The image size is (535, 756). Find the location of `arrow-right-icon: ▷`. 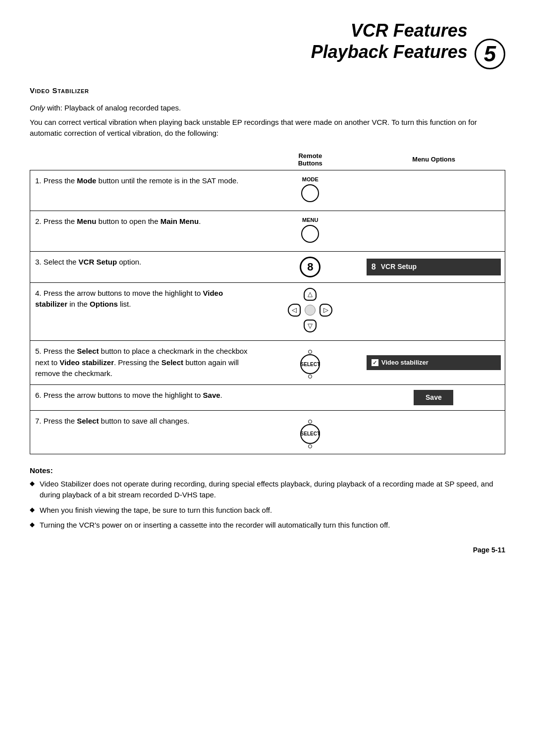

arrow-right-icon: ▷ is located at coordinates (326, 310).